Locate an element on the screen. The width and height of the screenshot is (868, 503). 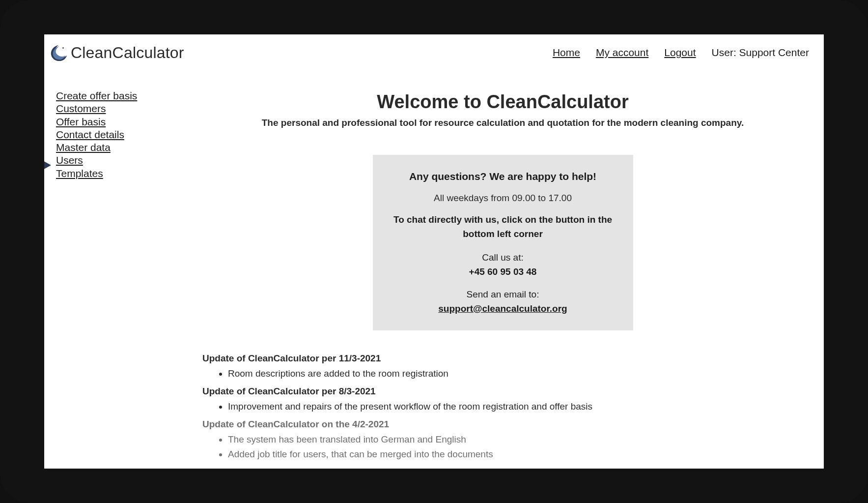
update-title: Update of CleanCalculator on the 4/2-202… is located at coordinates (503, 424).